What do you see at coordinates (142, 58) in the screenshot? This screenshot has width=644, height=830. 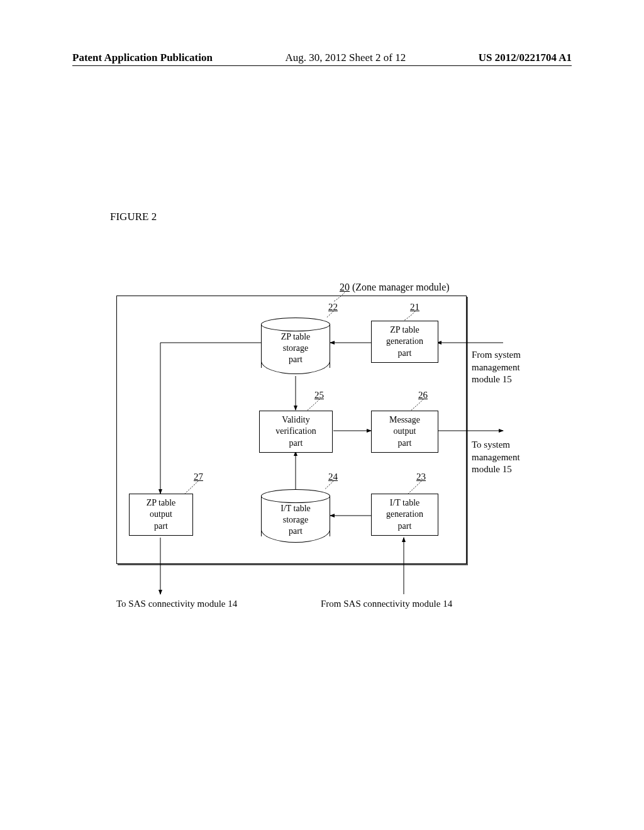 I see `header-left: Patent Application Publication` at bounding box center [142, 58].